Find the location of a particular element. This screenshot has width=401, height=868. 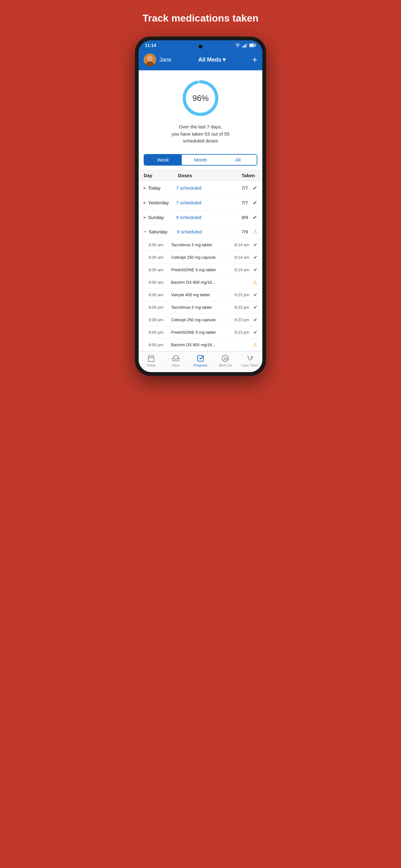

sub-status-6: ✔ is located at coordinates (253, 320).